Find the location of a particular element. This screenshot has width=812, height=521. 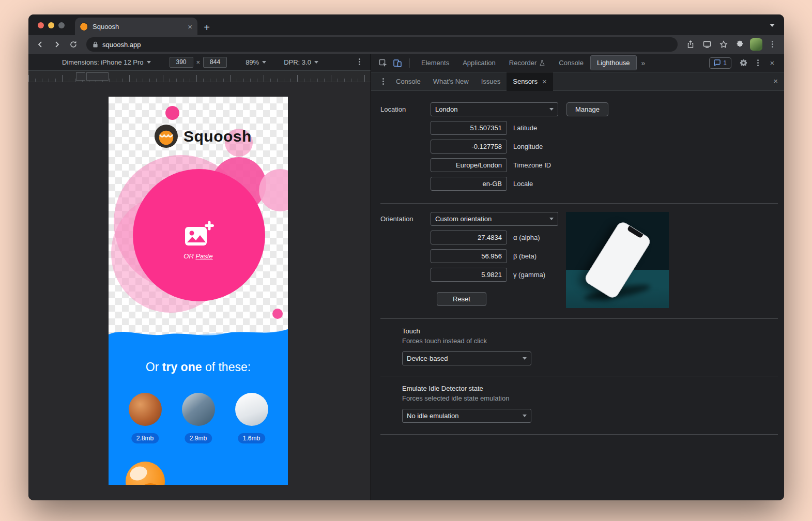

devtools-close-icon: × is located at coordinates (772, 63).